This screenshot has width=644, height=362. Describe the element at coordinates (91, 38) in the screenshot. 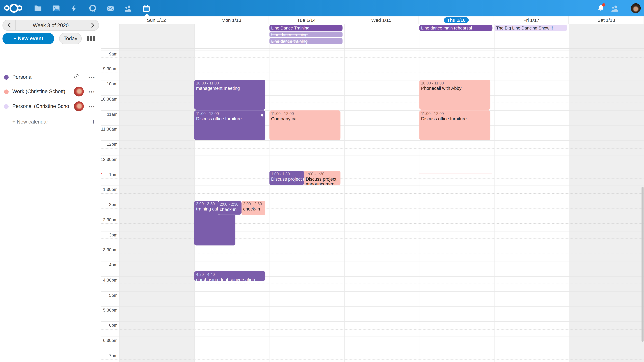

I see `view-switcher-icon` at that location.